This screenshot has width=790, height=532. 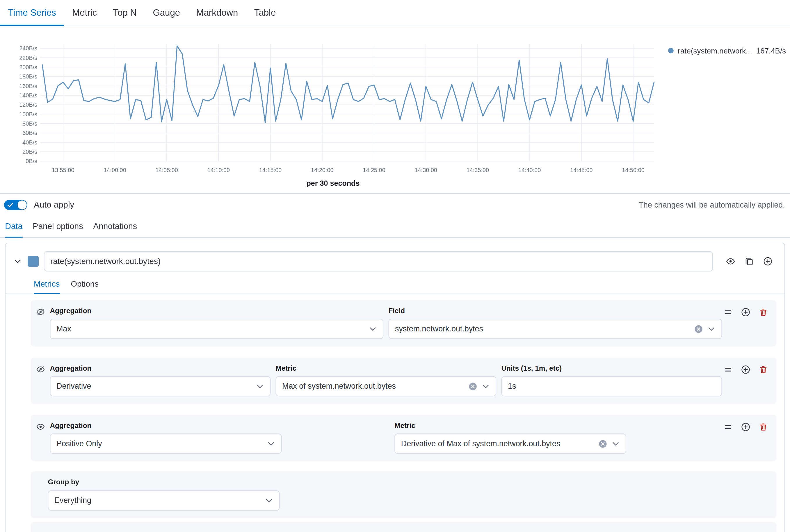 What do you see at coordinates (74, 386) in the screenshot?
I see `aggregation-value: Derivative` at bounding box center [74, 386].